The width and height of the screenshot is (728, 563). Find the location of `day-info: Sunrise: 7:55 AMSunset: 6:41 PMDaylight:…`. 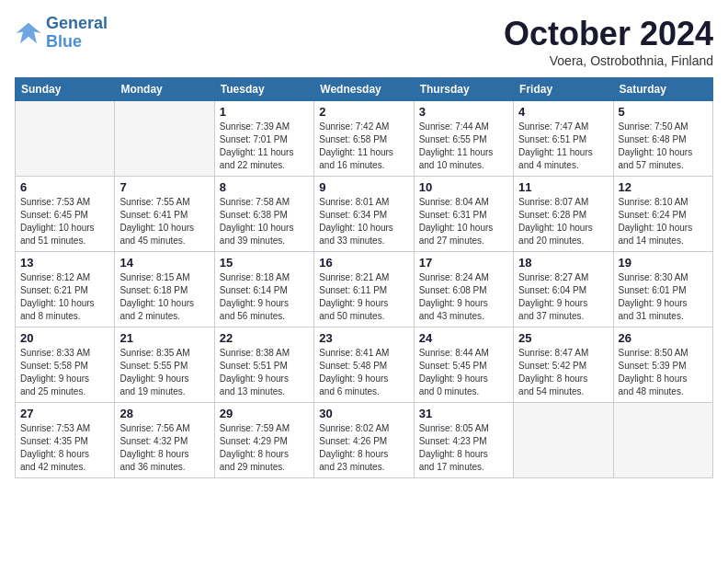

day-info: Sunrise: 7:55 AMSunset: 6:41 PMDaylight:… is located at coordinates (164, 222).